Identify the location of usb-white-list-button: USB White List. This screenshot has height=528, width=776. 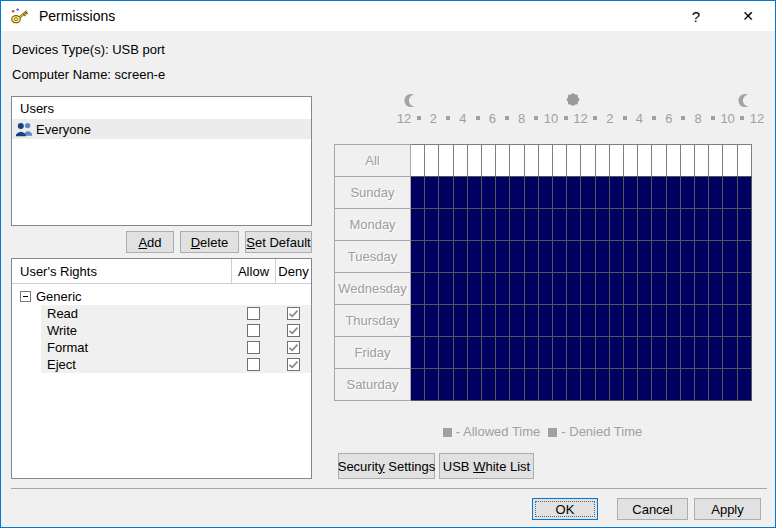
(486, 466).